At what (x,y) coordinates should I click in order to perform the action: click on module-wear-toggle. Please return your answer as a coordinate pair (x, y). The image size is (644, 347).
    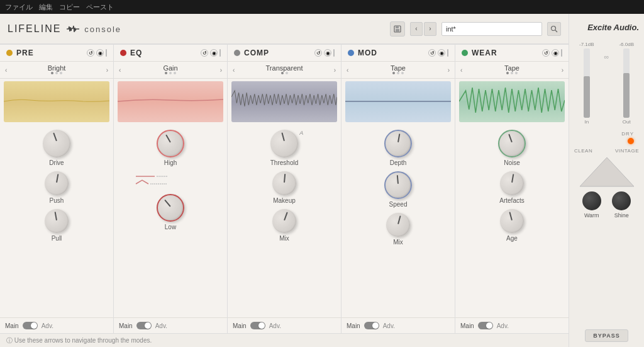
    Looking at the image, I should click on (486, 326).